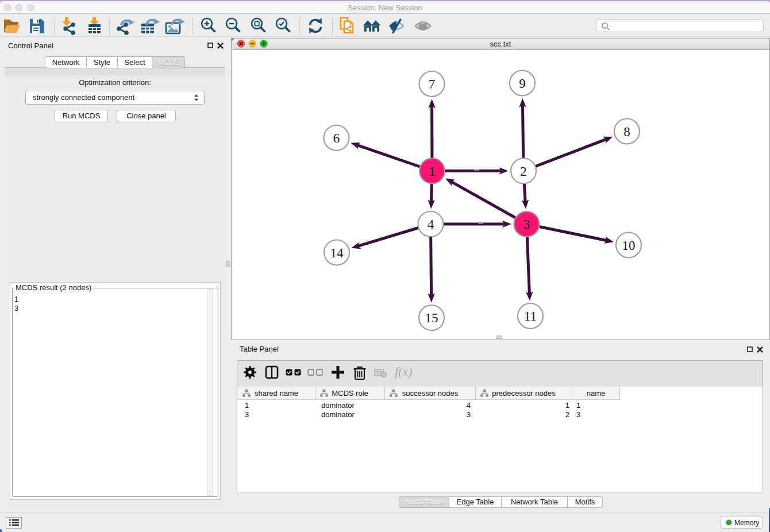 The image size is (770, 532). Describe the element at coordinates (432, 84) in the screenshot. I see `svg-text: 7` at that location.